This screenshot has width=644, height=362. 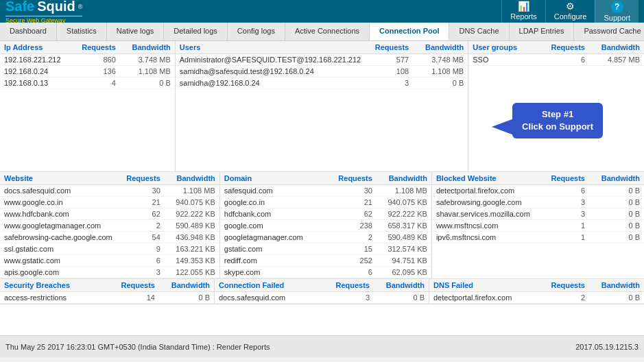 What do you see at coordinates (274, 214) in the screenshot?
I see `row-label: hdfcbank.com` at bounding box center [274, 214].